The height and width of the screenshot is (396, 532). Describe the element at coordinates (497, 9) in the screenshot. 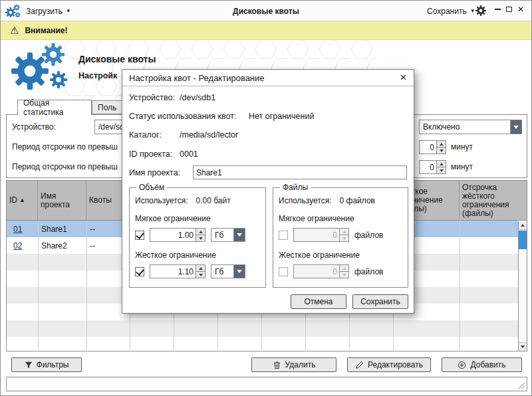

I see `minimize-button` at that location.